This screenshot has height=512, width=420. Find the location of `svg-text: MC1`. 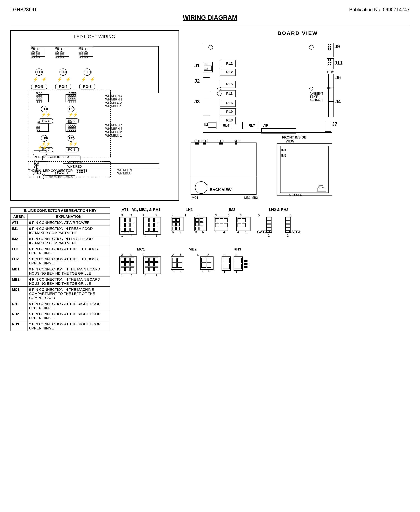

svg-text: MC1 is located at coordinates (195, 198).